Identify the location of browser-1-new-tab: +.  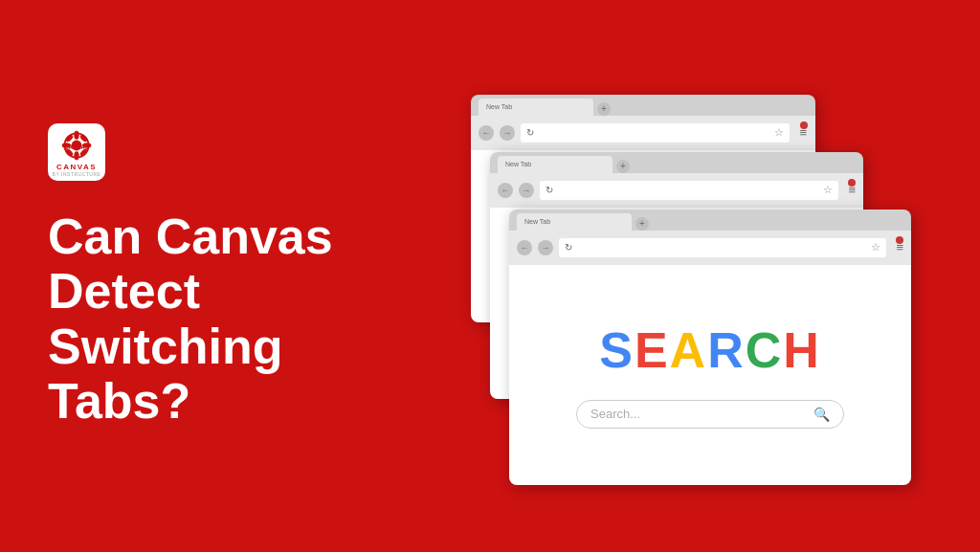
(604, 109).